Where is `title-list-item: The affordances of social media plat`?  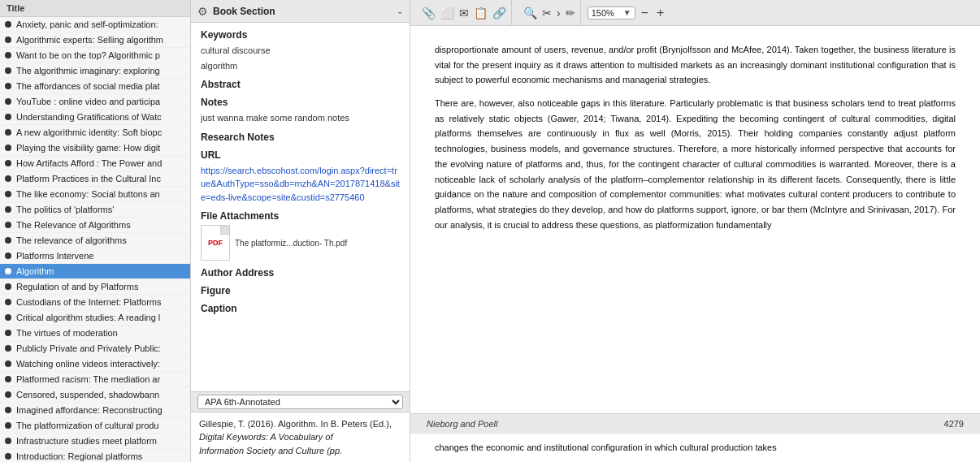 title-list-item: The affordances of social media plat is located at coordinates (95, 86).